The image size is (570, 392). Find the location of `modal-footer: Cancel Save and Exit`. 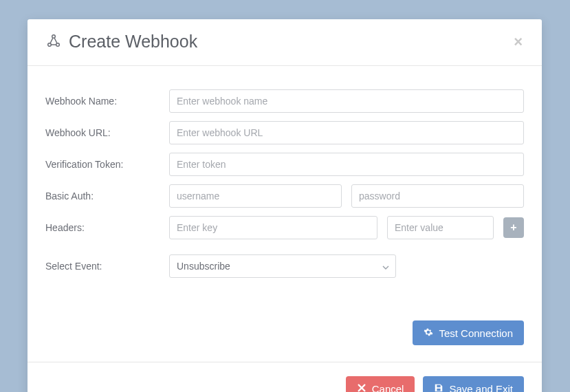

modal-footer: Cancel Save and Exit is located at coordinates (285, 377).